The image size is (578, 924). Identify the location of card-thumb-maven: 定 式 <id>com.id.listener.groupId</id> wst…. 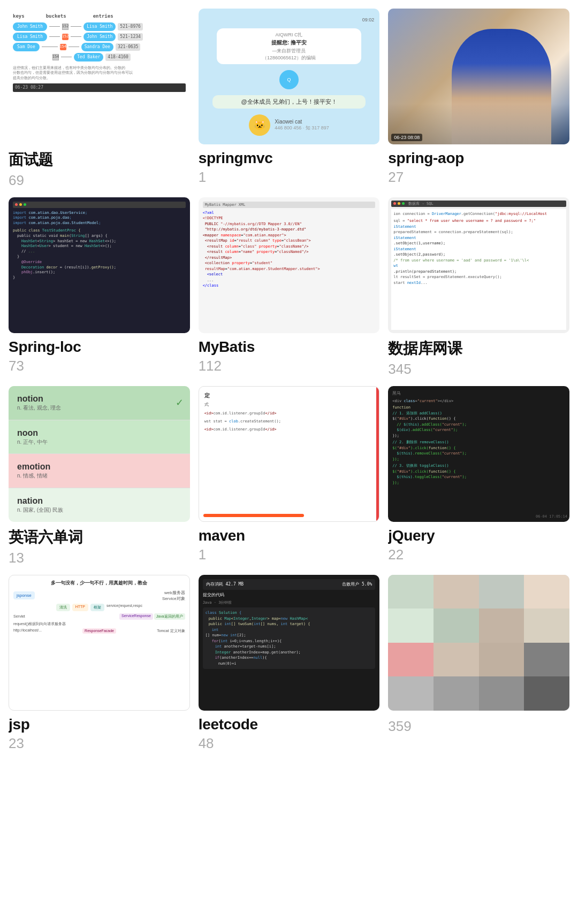
(289, 454).